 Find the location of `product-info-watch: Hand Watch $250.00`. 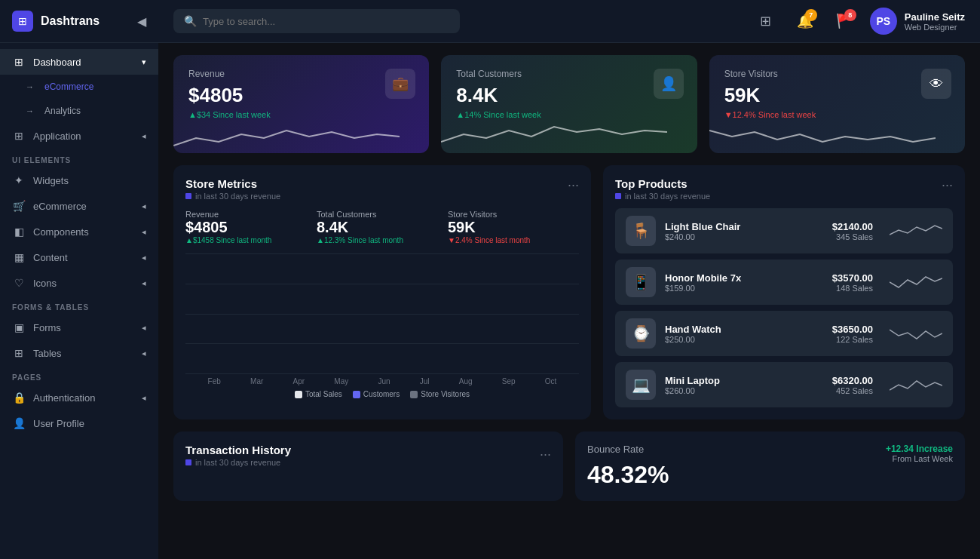

product-info-watch: Hand Watch $250.00 is located at coordinates (744, 333).